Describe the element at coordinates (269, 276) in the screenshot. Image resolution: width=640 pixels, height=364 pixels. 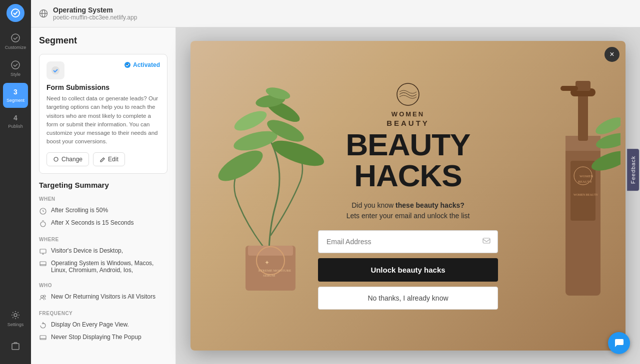
I see `svg-text: SERUM` at that location.